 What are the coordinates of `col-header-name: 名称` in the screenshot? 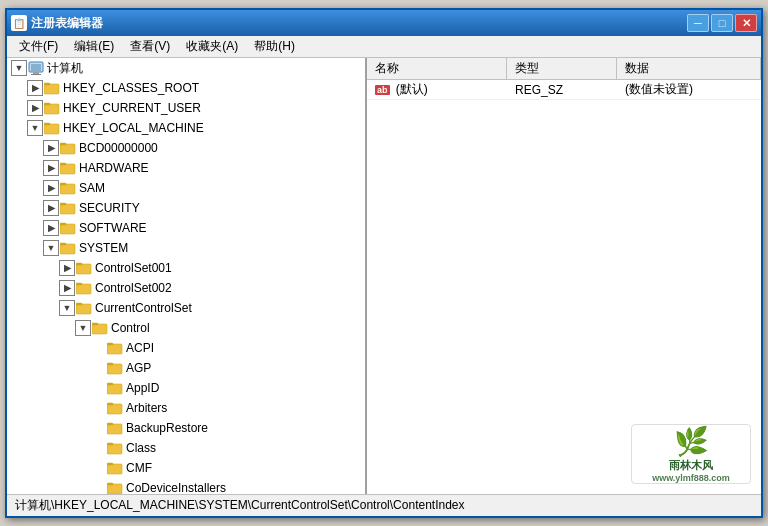 It's located at (437, 68).